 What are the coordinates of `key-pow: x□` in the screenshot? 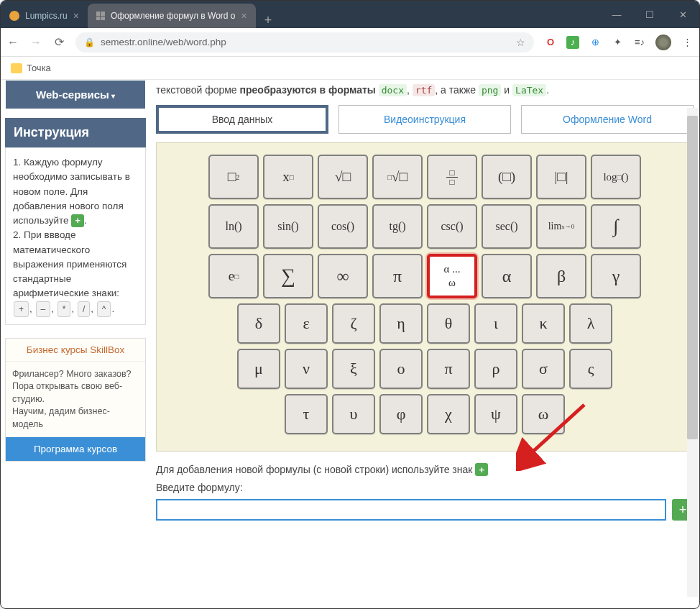 It's located at (288, 177).